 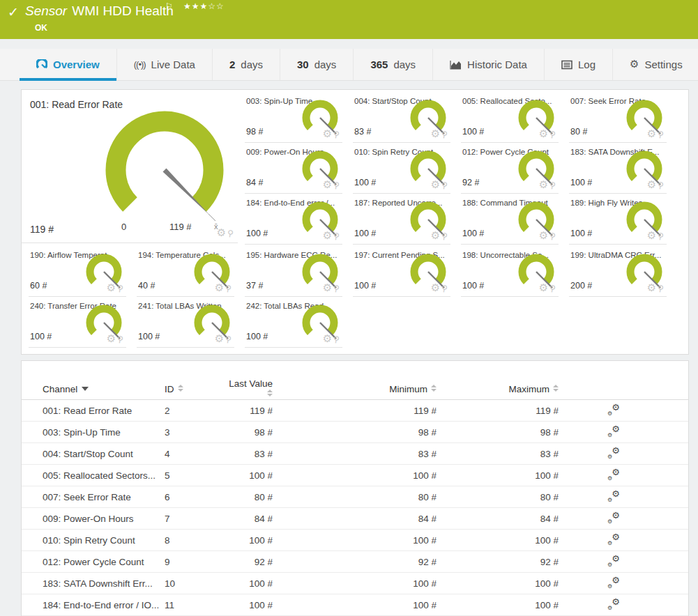 What do you see at coordinates (294, 220) in the screenshot?
I see `gauge-tile: 184: End-to-End error /... 100 # ⚙⚲` at bounding box center [294, 220].